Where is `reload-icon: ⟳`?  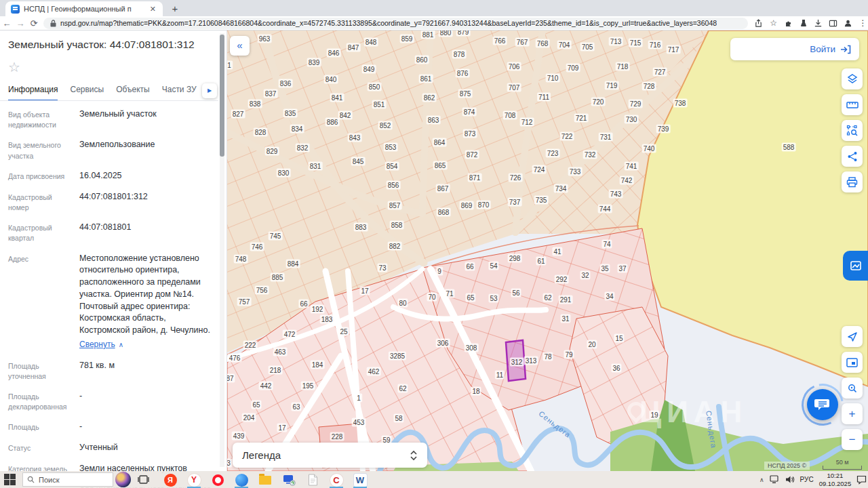 reload-icon: ⟳ is located at coordinates (34, 23).